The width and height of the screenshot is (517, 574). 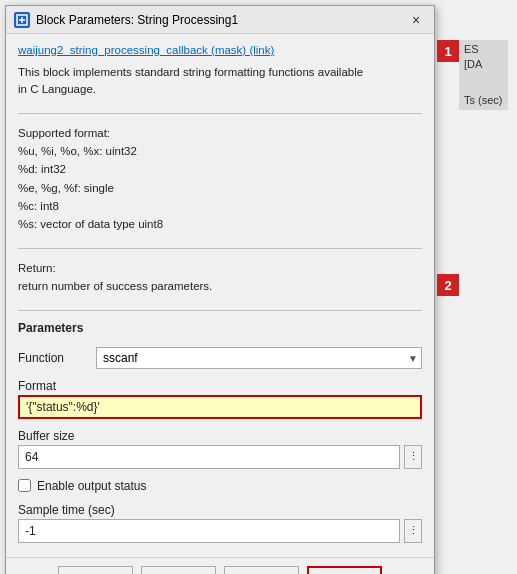 I want to click on buffer-size-input, so click(x=209, y=457).